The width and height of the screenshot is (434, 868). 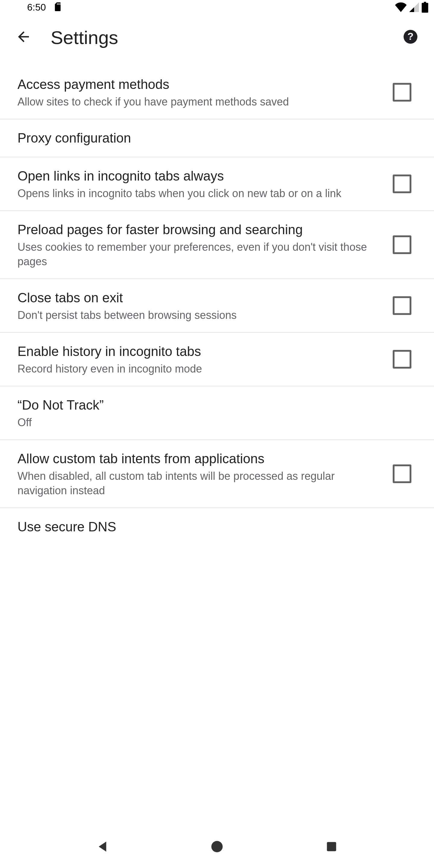 What do you see at coordinates (401, 7) in the screenshot?
I see `wifi-icon` at bounding box center [401, 7].